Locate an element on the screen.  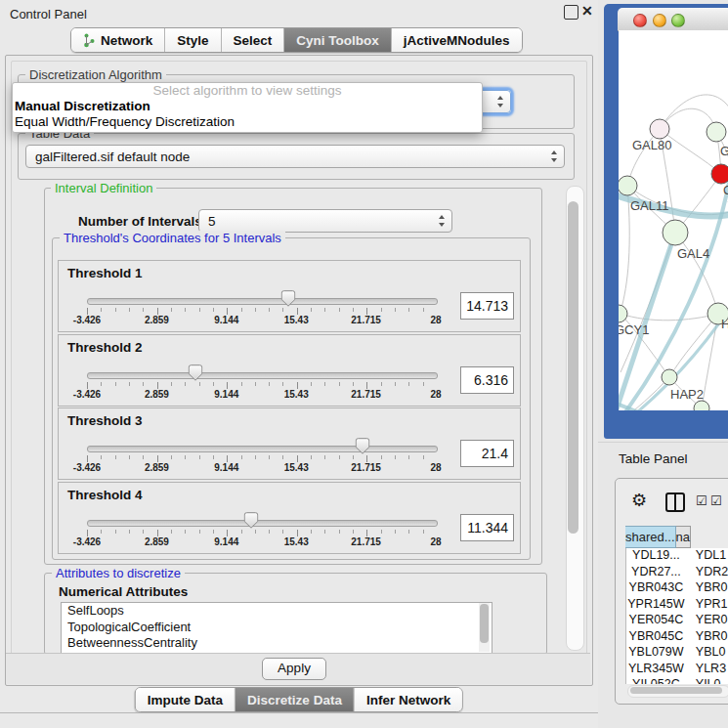
popup-placeholder-item: Select algorithm to view settings is located at coordinates (247, 91).